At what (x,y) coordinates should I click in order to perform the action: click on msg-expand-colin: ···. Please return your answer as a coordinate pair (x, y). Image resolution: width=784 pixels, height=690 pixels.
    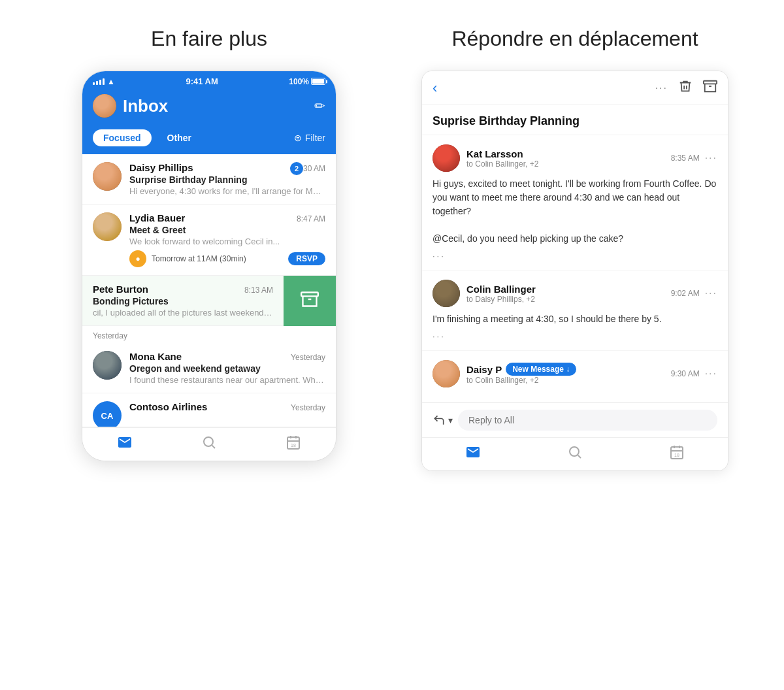
    Looking at the image, I should click on (575, 336).